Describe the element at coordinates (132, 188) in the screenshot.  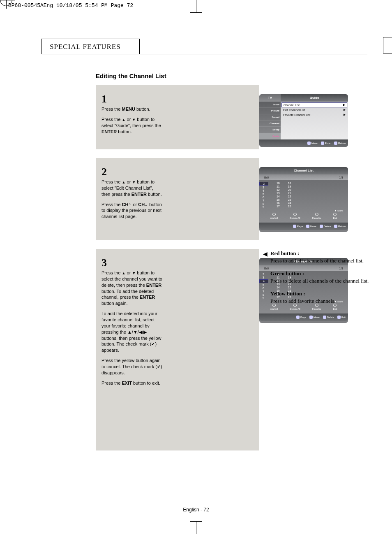
I see `step-2-p1: Press the ▲ or ▼ button to select "Edit …` at that location.